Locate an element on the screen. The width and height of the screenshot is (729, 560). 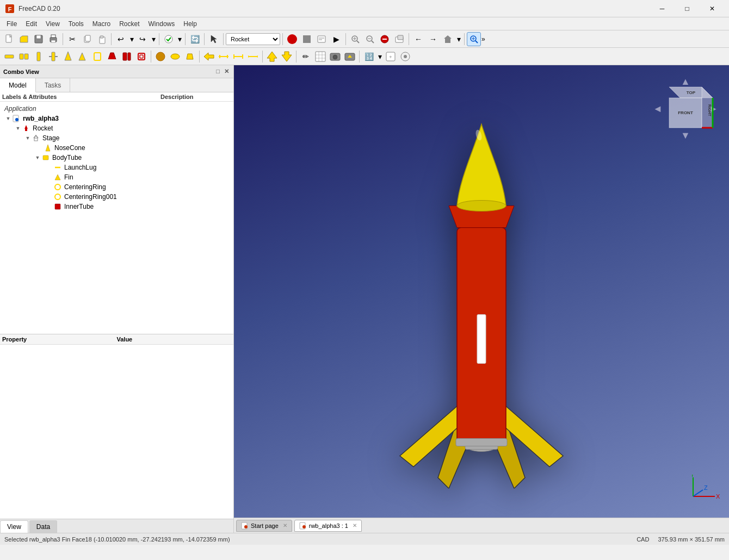
tree-node-stage: ▼ Stage is located at coordinates (116, 138).